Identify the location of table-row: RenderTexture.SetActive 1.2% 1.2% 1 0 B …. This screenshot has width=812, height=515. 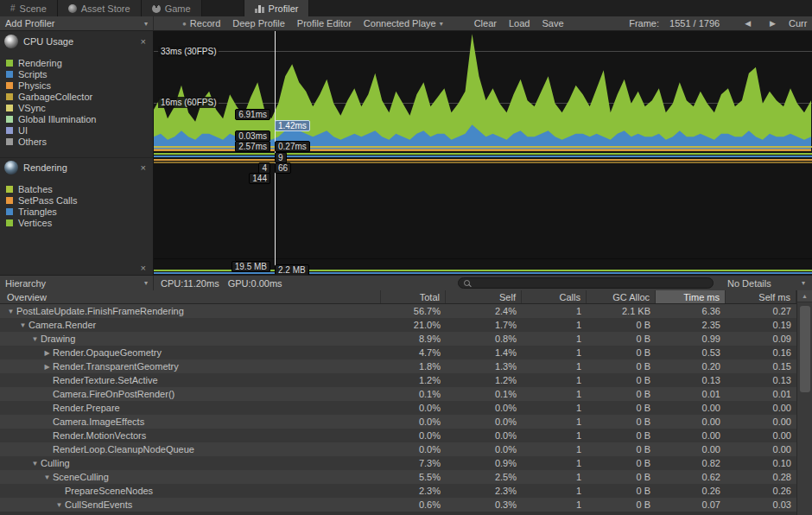
(398, 380).